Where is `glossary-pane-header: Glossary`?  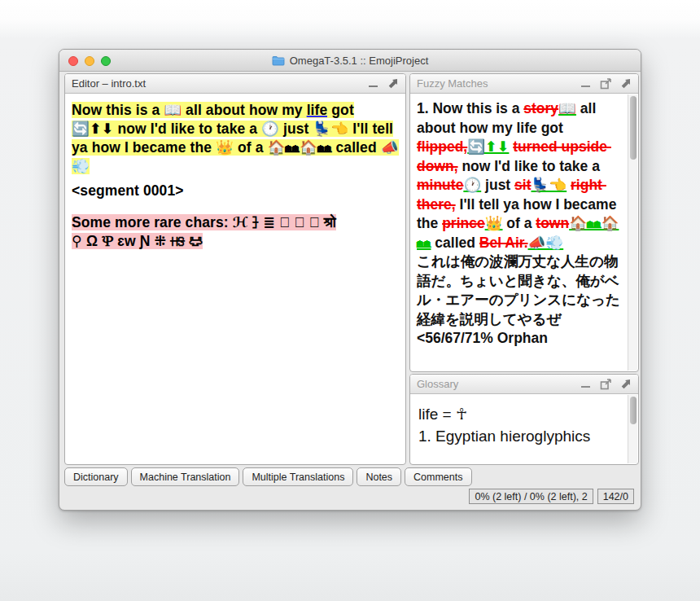 glossary-pane-header: Glossary is located at coordinates (524, 384).